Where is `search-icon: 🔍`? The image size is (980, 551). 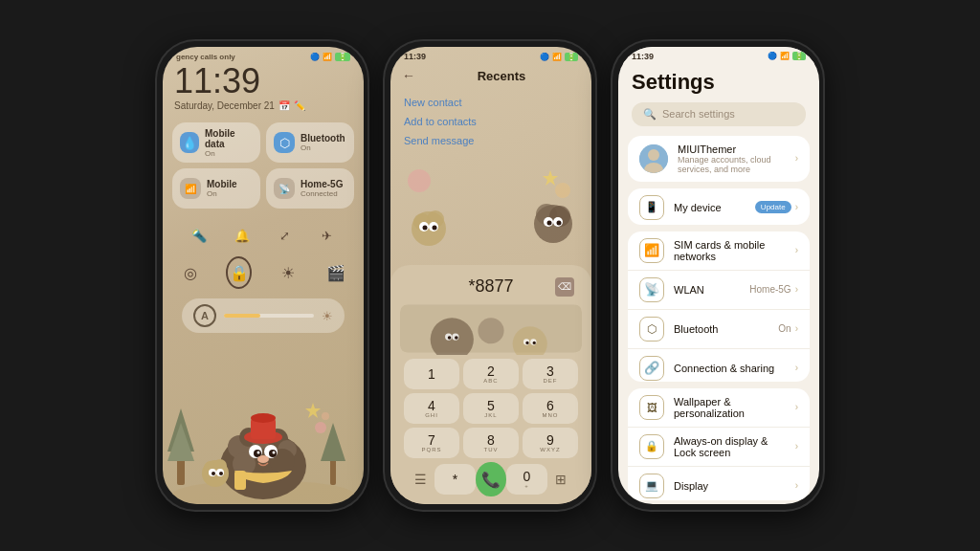
search-icon: 🔍 is located at coordinates (650, 115).